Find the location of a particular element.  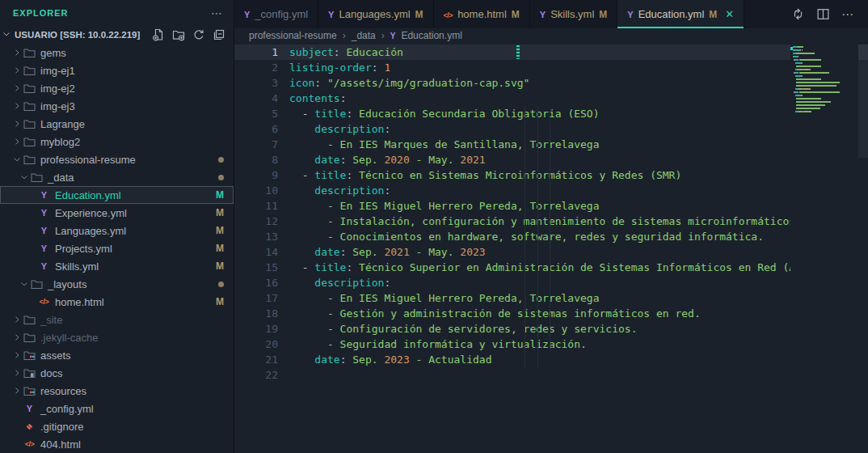

code-line: 18 - Gestión y administración de sistema… is located at coordinates (551, 314).